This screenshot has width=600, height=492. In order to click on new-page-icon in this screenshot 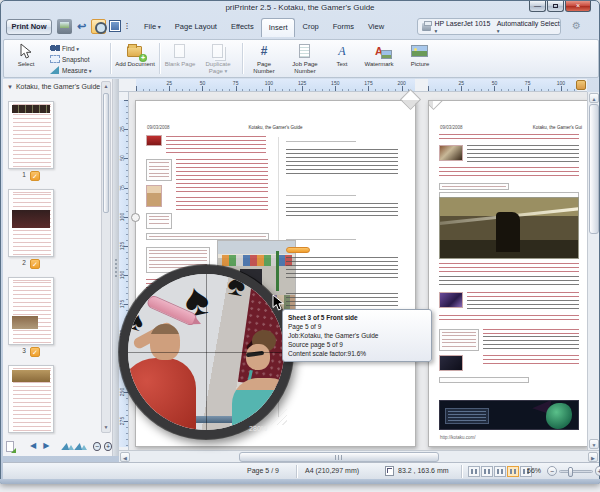, I will do `click(10, 446)`.